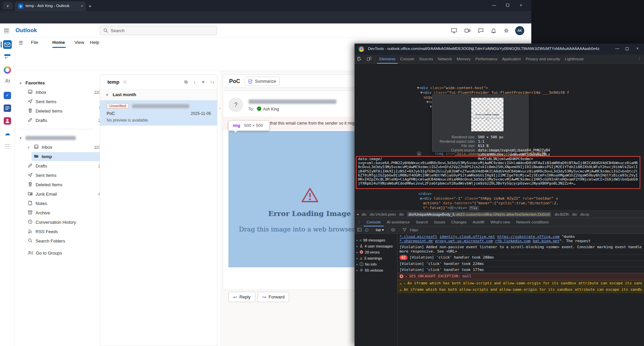  Describe the element at coordinates (574, 59) in the screenshot. I see `devtools-tab-lighthouse: Lighthouse` at that location.